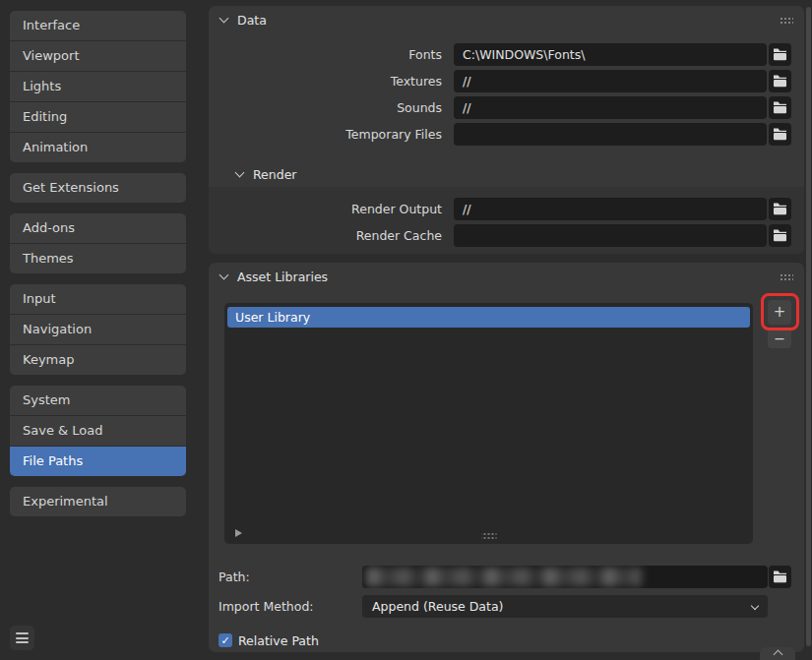 This screenshot has width=812, height=660. What do you see at coordinates (98, 117) in the screenshot?
I see `sidebar-item-editing: Editing` at bounding box center [98, 117].